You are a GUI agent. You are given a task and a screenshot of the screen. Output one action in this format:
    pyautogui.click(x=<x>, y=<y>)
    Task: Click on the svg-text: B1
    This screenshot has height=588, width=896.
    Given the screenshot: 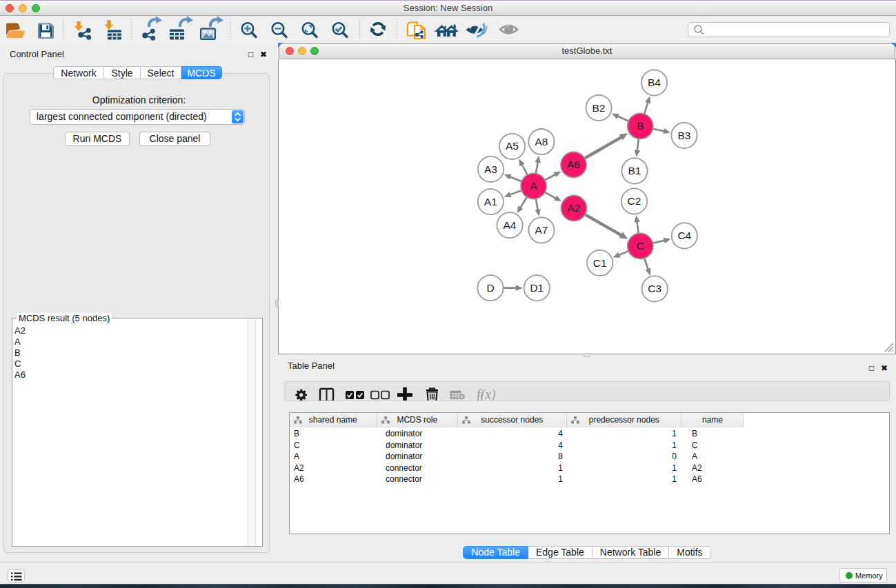 What is the action you would take?
    pyautogui.click(x=635, y=171)
    